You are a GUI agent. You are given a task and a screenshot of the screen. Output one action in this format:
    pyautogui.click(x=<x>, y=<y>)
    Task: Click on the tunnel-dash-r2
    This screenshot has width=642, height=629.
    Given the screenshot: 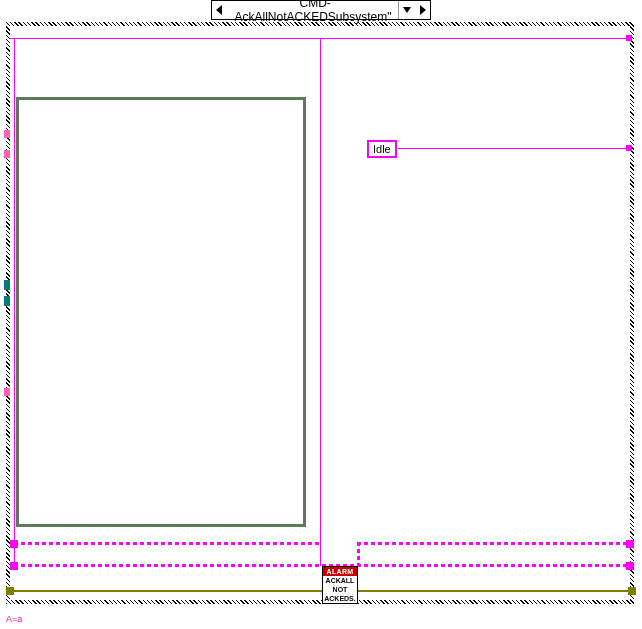 What is the action you would take?
    pyautogui.click(x=630, y=566)
    